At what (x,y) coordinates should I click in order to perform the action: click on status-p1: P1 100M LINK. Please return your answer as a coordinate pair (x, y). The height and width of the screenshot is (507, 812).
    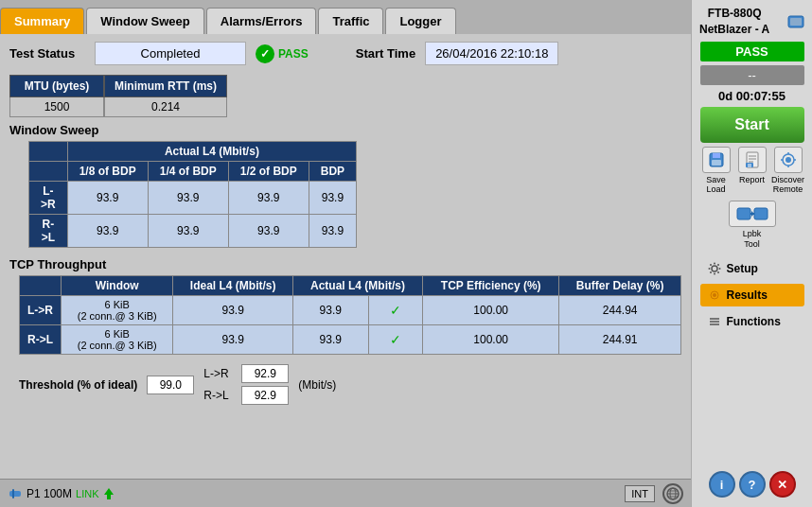
    Looking at the image, I should click on (61, 494).